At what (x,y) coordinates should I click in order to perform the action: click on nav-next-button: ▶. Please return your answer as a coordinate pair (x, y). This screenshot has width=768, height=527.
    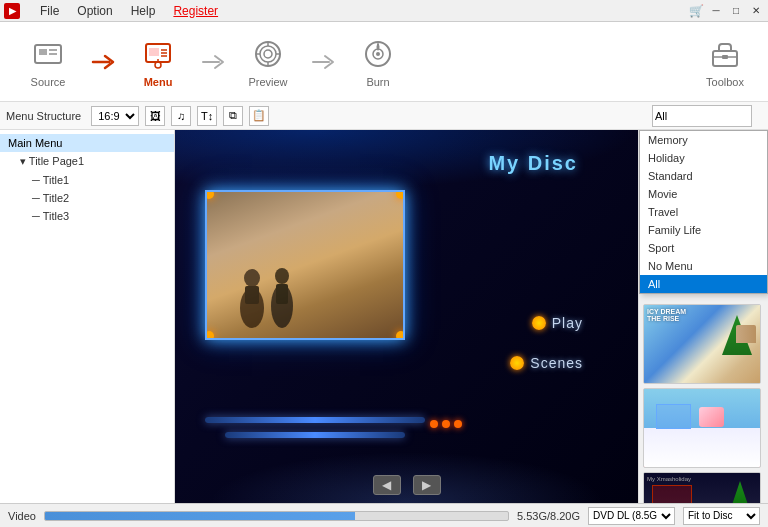
    Looking at the image, I should click on (427, 485).